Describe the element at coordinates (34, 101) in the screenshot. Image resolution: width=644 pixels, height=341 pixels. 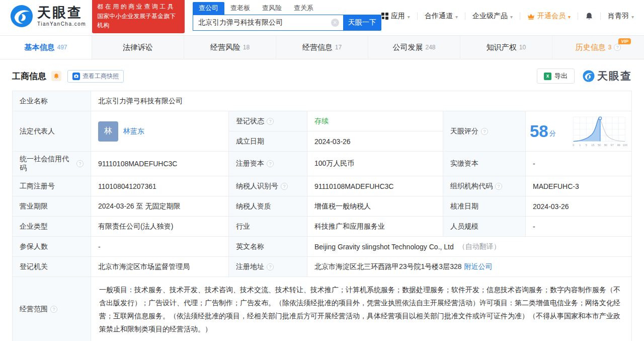
I see `label-text: 企业名称` at that location.